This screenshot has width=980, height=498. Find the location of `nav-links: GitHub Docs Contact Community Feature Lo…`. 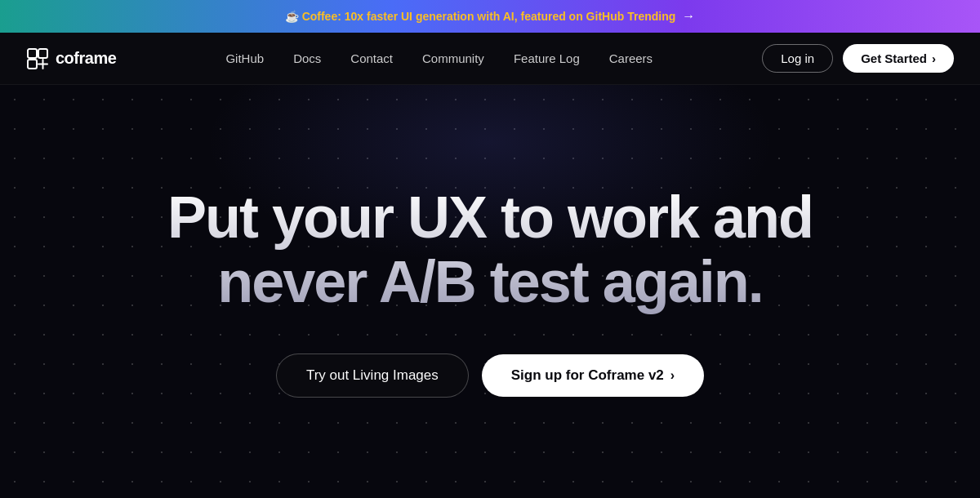

nav-links: GitHub Docs Contact Community Feature Lo… is located at coordinates (439, 59).